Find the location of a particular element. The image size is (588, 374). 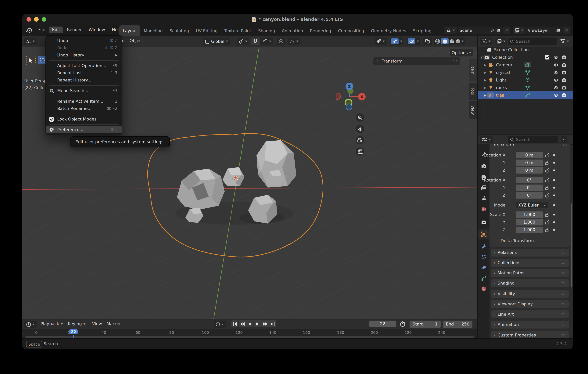

rendered-shading-icon is located at coordinates (458, 41).